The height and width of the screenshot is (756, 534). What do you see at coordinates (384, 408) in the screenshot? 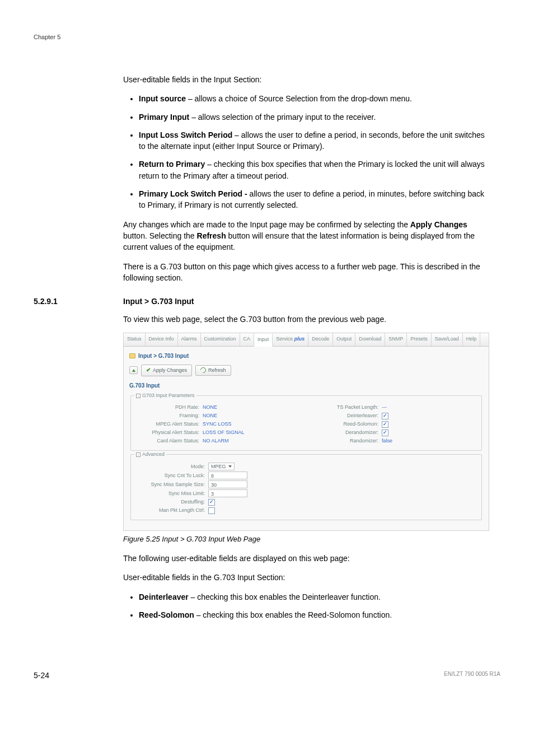
I see `v: ---` at bounding box center [384, 408].